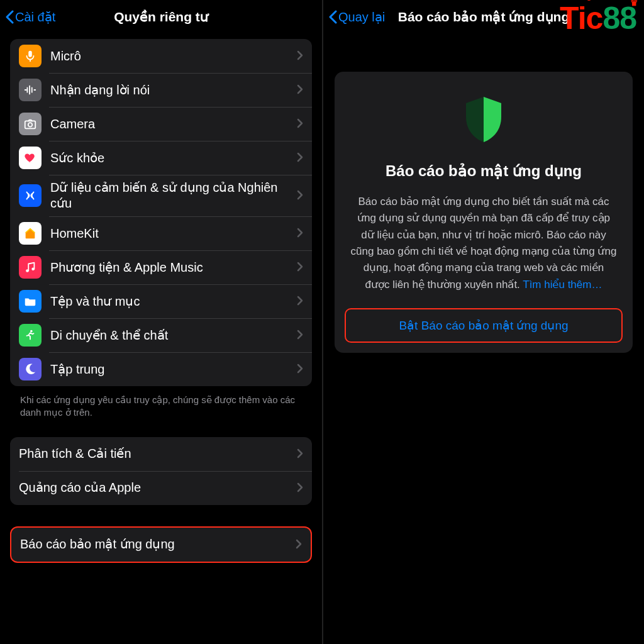 Image resolution: width=644 pixels, height=644 pixels. Describe the element at coordinates (30, 124) in the screenshot. I see `camera-icon` at that location.